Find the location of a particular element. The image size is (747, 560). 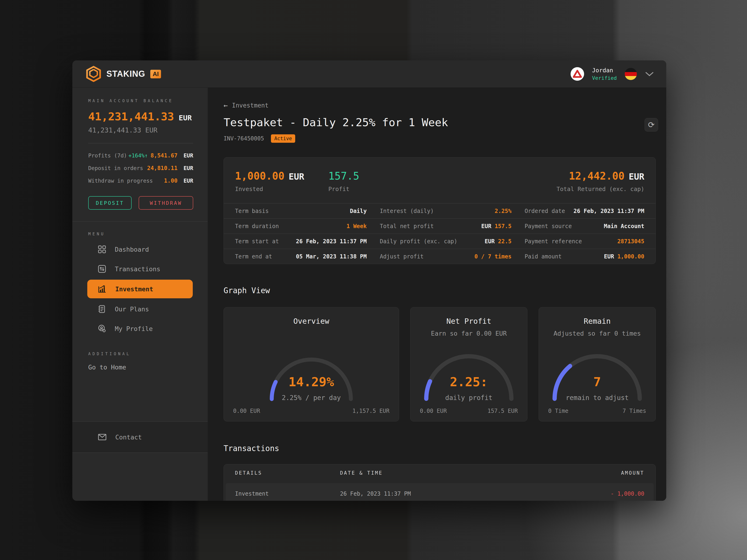

plans-document-icon is located at coordinates (102, 309).